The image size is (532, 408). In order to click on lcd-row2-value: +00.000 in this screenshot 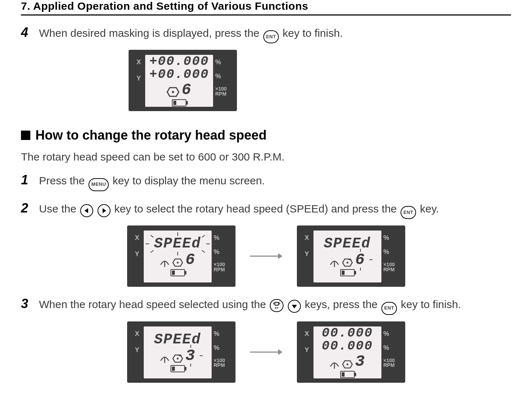, I will do `click(179, 75)`.